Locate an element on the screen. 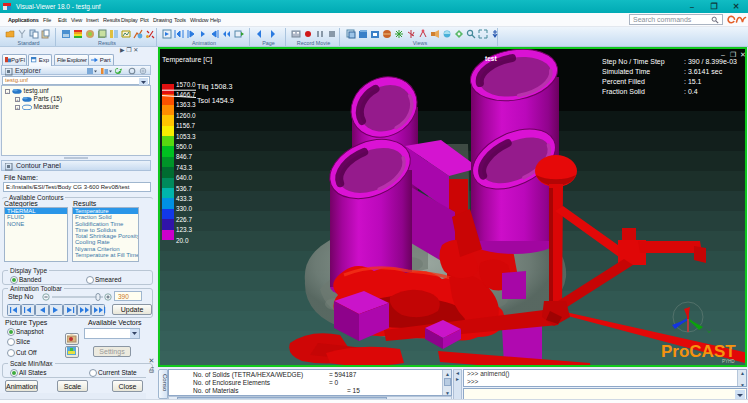 The height and width of the screenshot is (403, 748). svg-text: 433.3 is located at coordinates (184, 198).